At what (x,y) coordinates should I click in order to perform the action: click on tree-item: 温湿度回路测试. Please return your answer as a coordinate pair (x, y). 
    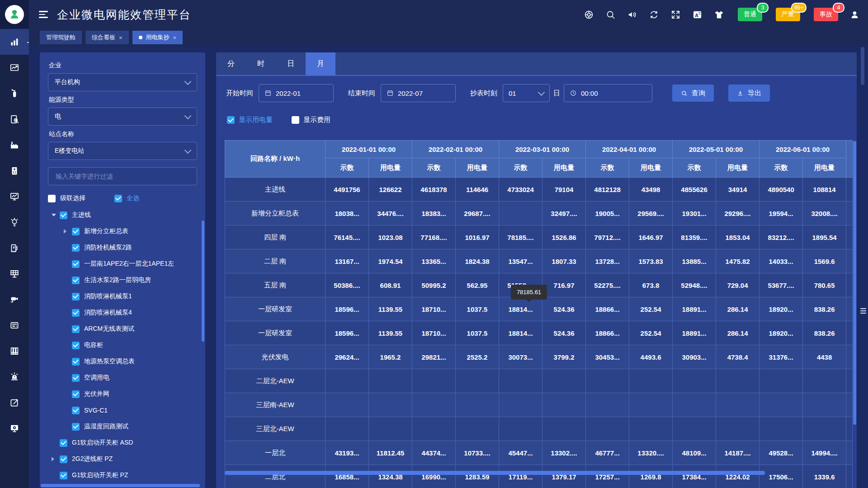
    Looking at the image, I should click on (123, 427).